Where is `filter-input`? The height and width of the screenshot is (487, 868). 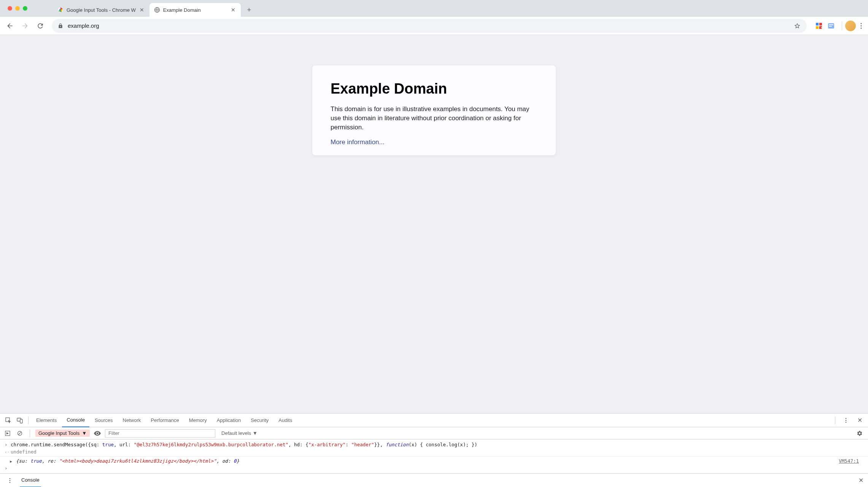 filter-input is located at coordinates (160, 433).